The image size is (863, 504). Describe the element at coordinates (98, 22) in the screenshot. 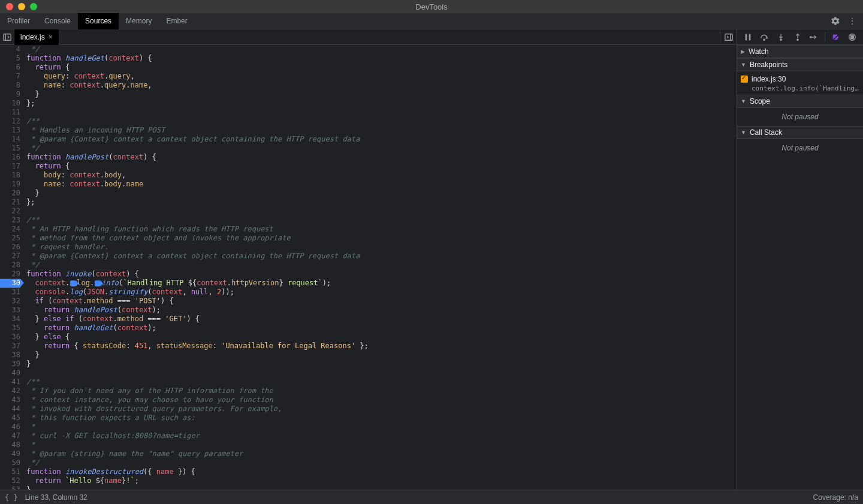

I see `tab-sources: Sources` at that location.